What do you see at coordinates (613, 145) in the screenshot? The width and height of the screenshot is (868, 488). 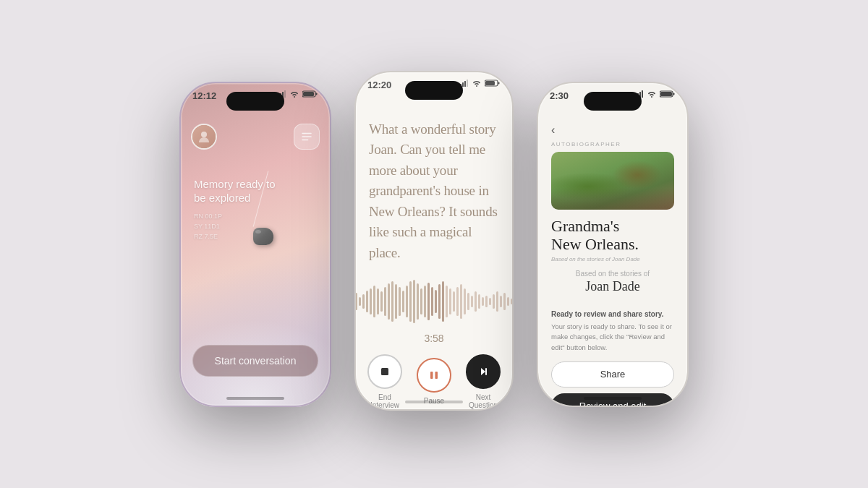 I see `autobiographer-label: AUTOBIOGRAPHER` at bounding box center [613, 145].